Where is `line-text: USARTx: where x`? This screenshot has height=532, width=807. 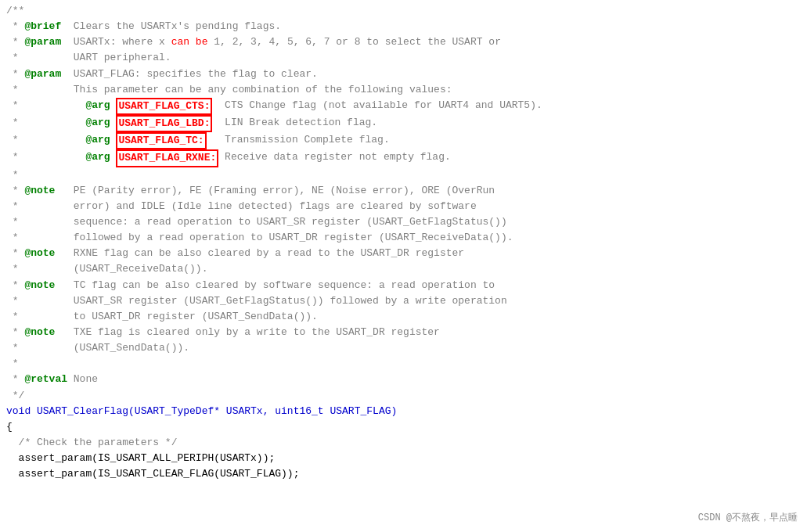 line-text: USARTx: where x is located at coordinates (116, 42).